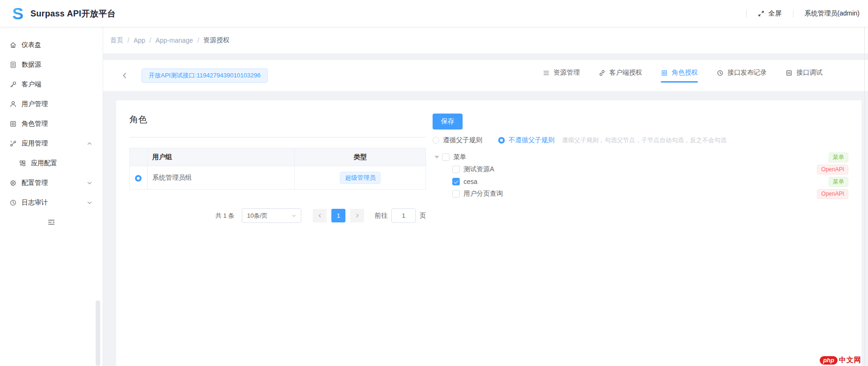 The image size is (868, 366). I want to click on key-icon, so click(13, 84).